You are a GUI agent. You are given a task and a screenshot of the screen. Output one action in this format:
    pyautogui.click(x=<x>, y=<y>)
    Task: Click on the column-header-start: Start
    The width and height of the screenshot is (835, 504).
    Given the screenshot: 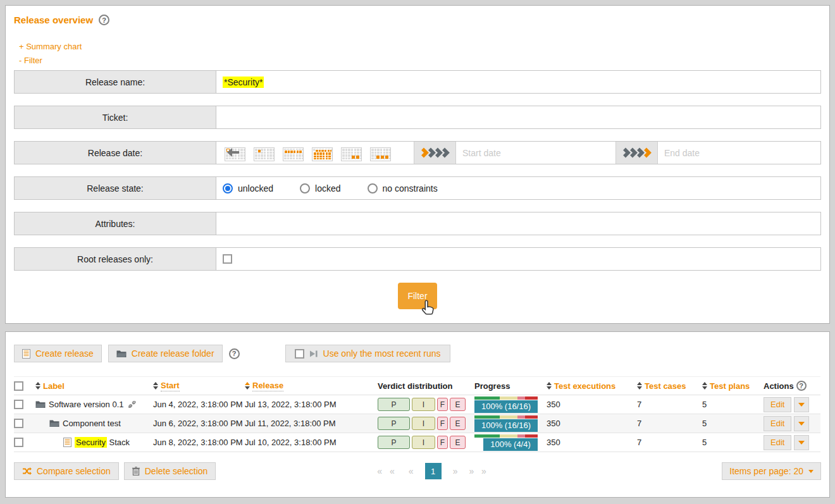 What is the action you would take?
    pyautogui.click(x=199, y=386)
    